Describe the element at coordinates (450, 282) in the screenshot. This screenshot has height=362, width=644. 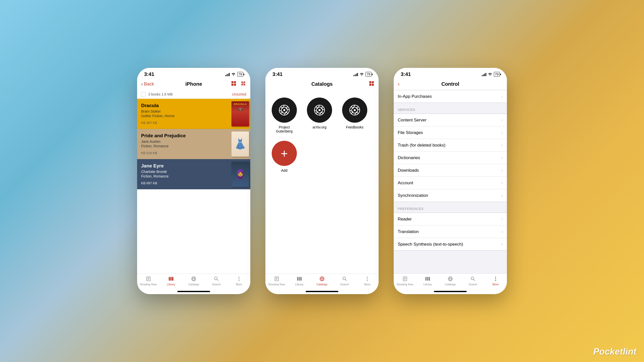
I see `tab-bar-3: Reading Now Library Catalogs Search` at that location.